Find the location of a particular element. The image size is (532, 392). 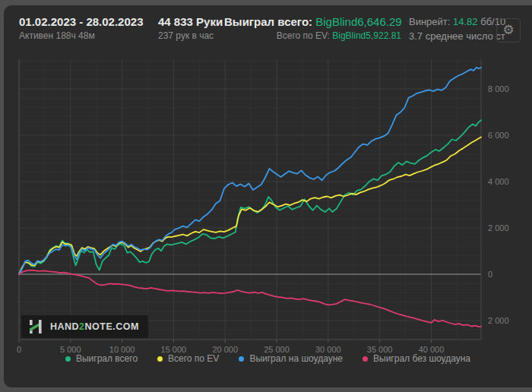

legend-label-0: Выиграл всего is located at coordinates (106, 359).